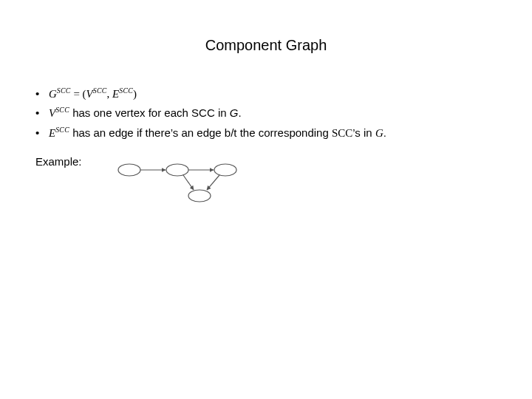 Image resolution: width=532 pixels, height=399 pixels. Describe the element at coordinates (59, 161) in the screenshot. I see `example-label: Example:` at that location.